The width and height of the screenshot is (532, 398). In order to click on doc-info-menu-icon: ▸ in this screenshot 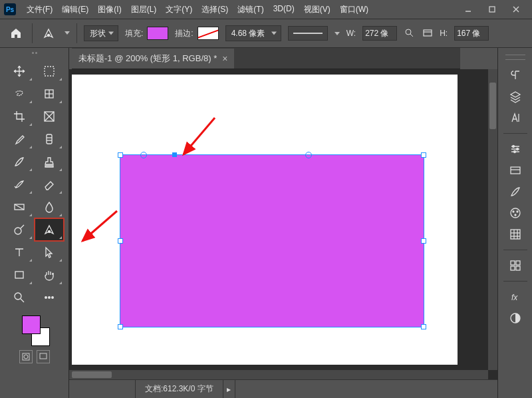, I will do `click(229, 389)`.